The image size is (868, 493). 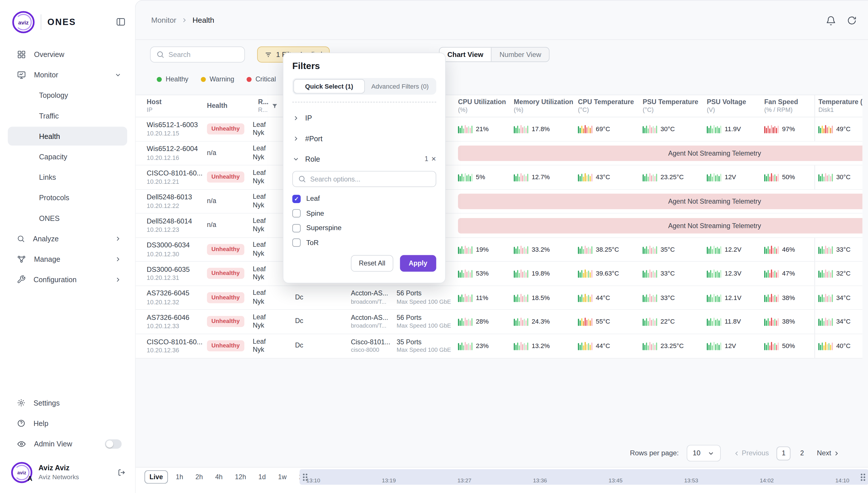 I want to click on time-range-1h: 1h, so click(x=179, y=477).